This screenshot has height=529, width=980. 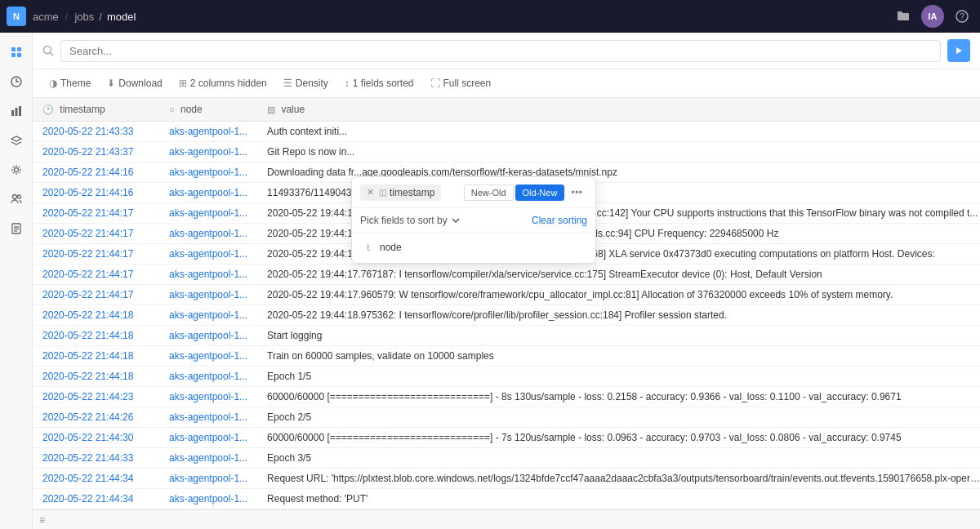 I want to click on folder-icon, so click(x=903, y=16).